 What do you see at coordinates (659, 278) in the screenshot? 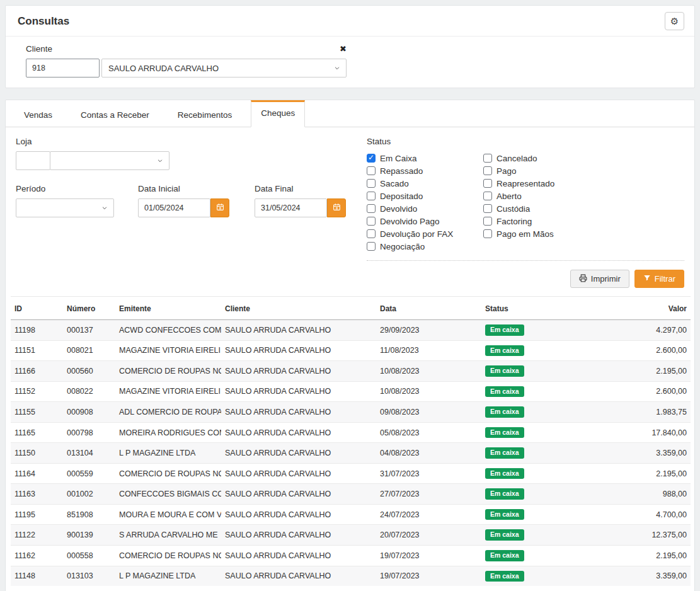
I see `filtrar-button: Filtrar` at bounding box center [659, 278].